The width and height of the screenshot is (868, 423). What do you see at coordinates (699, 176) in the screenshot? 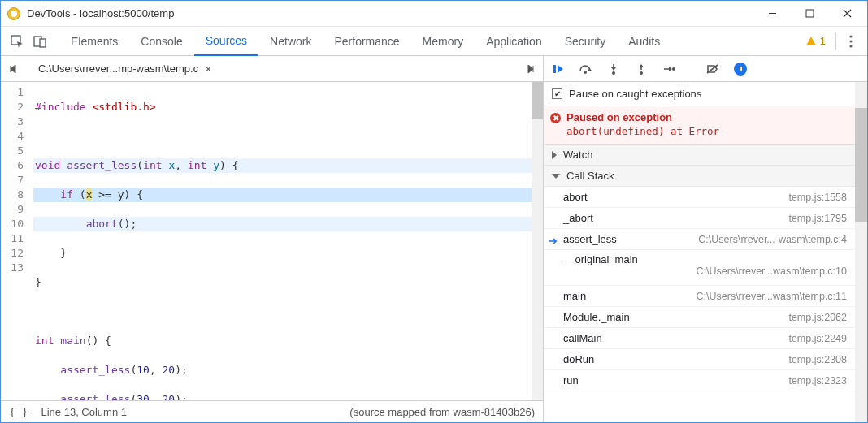
I see `callstack-section-header: Call Stack` at bounding box center [699, 176].